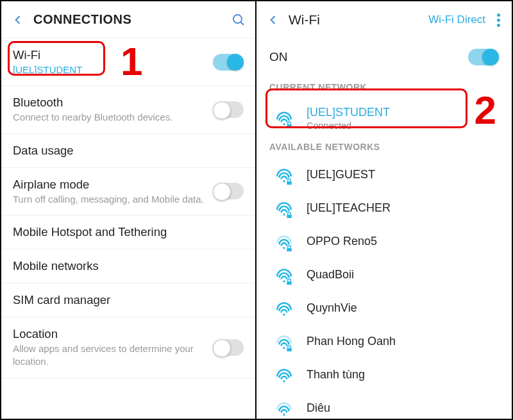 The height and width of the screenshot is (420, 513). I want to click on network-name: QuadBoii, so click(403, 275).